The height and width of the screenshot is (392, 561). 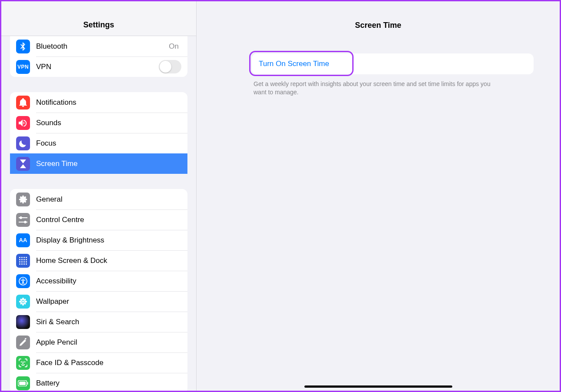 What do you see at coordinates (109, 220) in the screenshot?
I see `sidebar-item-label: Control Centre` at bounding box center [109, 220].